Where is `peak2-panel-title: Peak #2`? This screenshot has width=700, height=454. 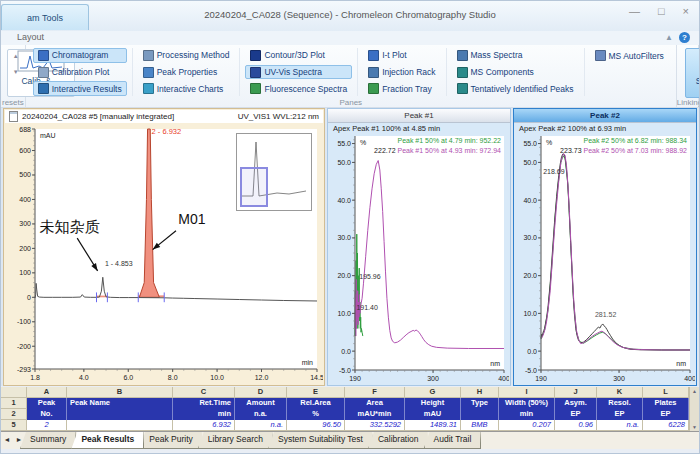 peak2-panel-title: Peak #2 is located at coordinates (605, 116).